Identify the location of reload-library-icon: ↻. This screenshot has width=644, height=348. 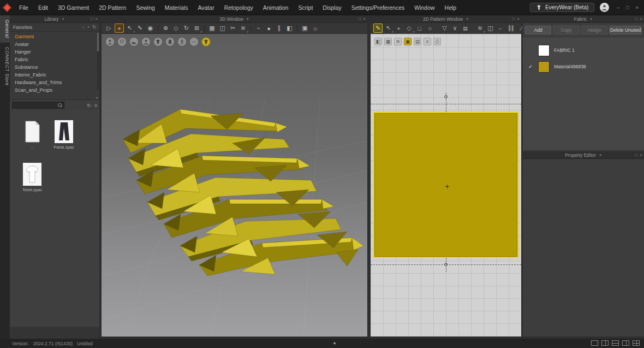
(89, 105).